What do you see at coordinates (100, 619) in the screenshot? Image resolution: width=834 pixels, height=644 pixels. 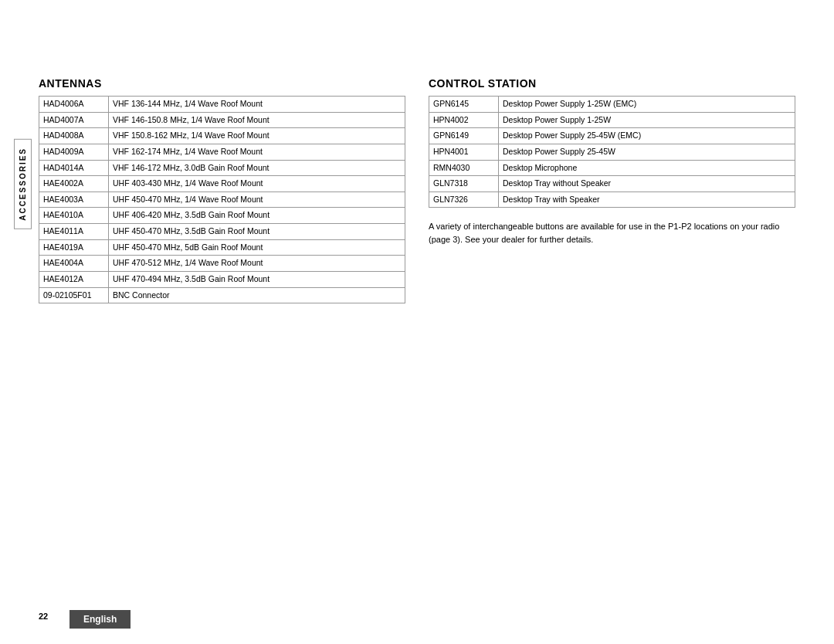 I see `english-button: English` at bounding box center [100, 619].